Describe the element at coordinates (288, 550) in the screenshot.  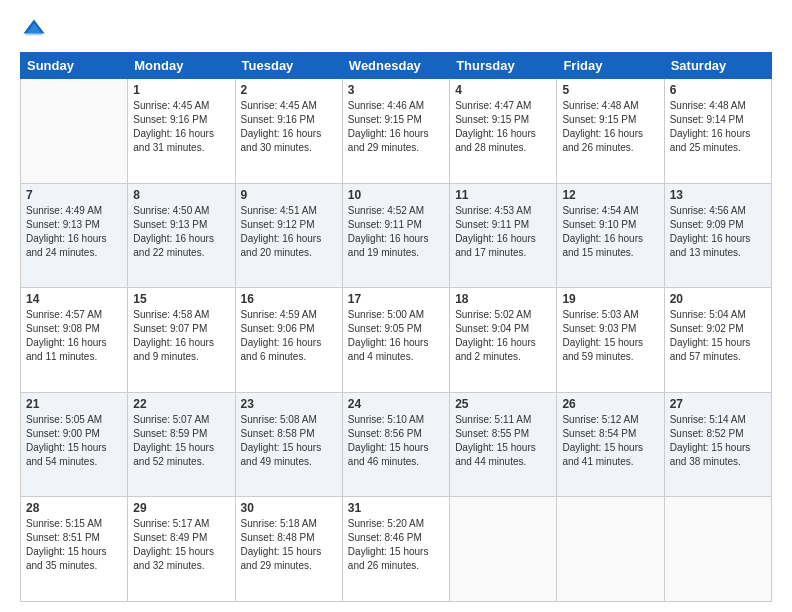
I see `day-cell: 30Sunrise: 5:18 AM Sunset: 8:48 PM Dayli…` at that location.